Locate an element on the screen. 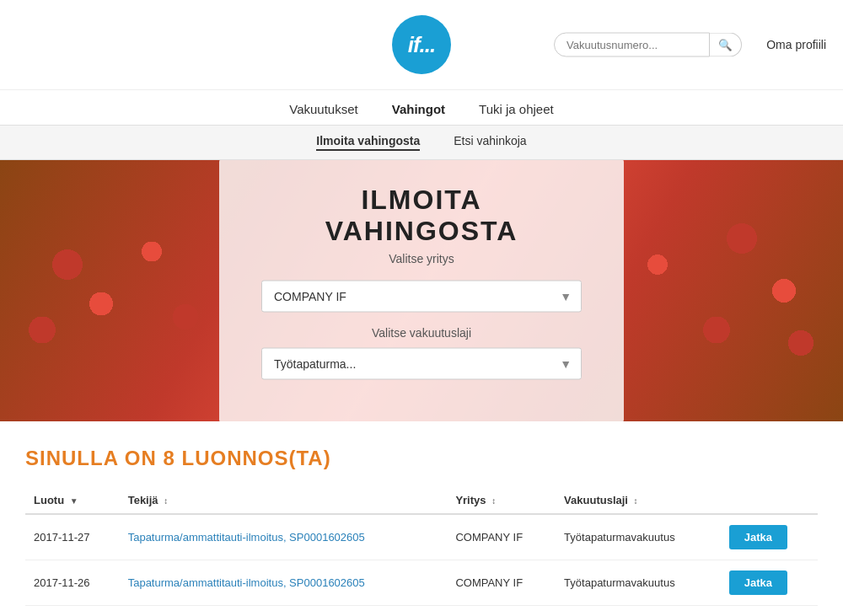  tekija-link-1: Tapaturma/ammattitauti-ilmoitus, SP00016… is located at coordinates (246, 538).